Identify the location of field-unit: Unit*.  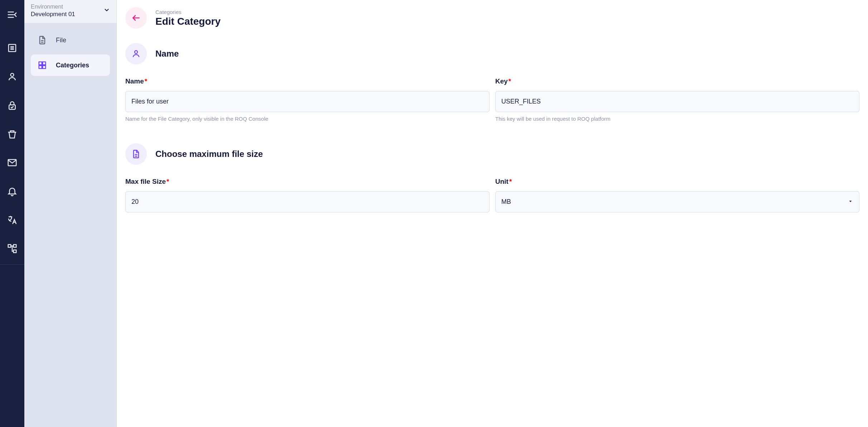
(677, 195).